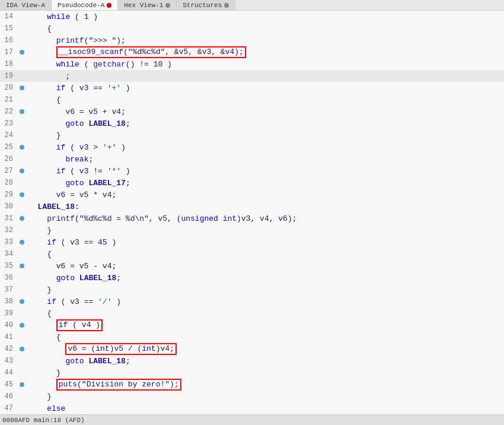 The image size is (504, 425). What do you see at coordinates (202, 5) in the screenshot?
I see `tab-structures-label: Structures` at bounding box center [202, 5].